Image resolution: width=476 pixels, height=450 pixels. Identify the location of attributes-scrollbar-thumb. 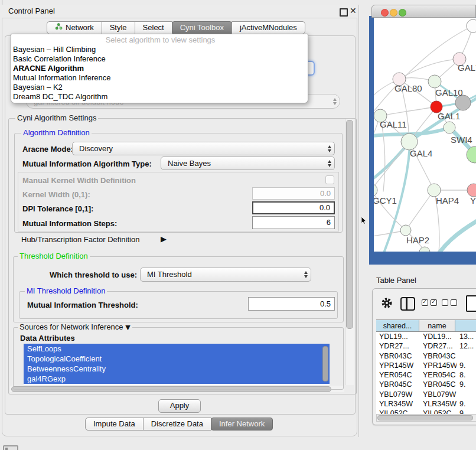
(325, 364).